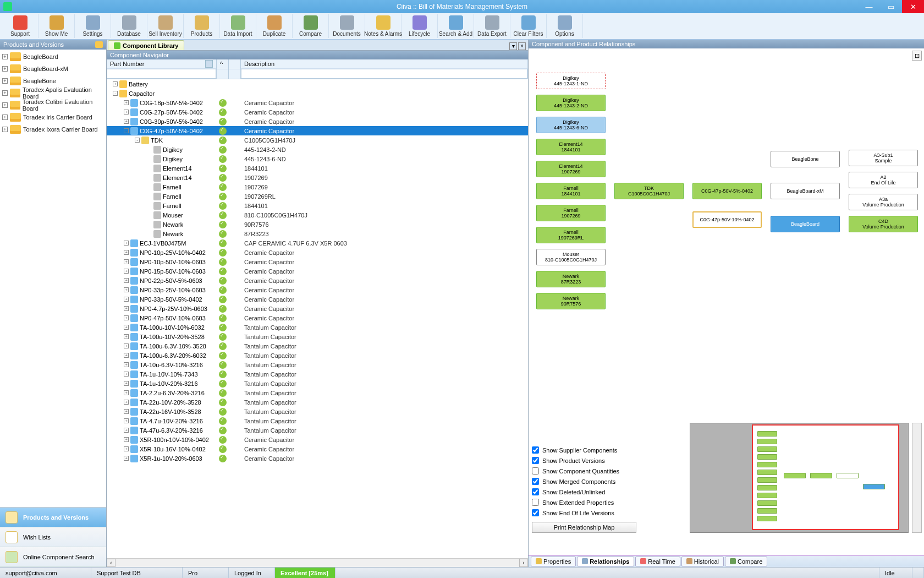  What do you see at coordinates (524, 563) in the screenshot?
I see `scroll-right-button: ›` at bounding box center [524, 563].